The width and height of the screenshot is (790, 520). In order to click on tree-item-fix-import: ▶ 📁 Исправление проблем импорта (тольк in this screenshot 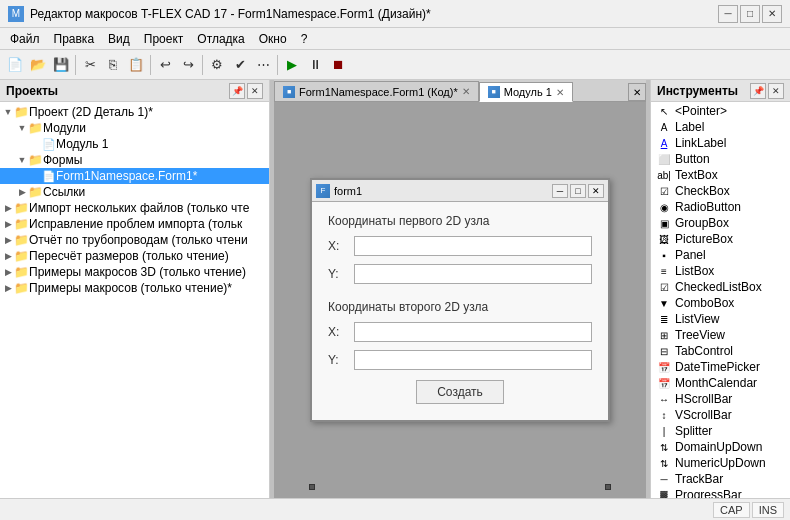, I will do `click(134, 224)`.